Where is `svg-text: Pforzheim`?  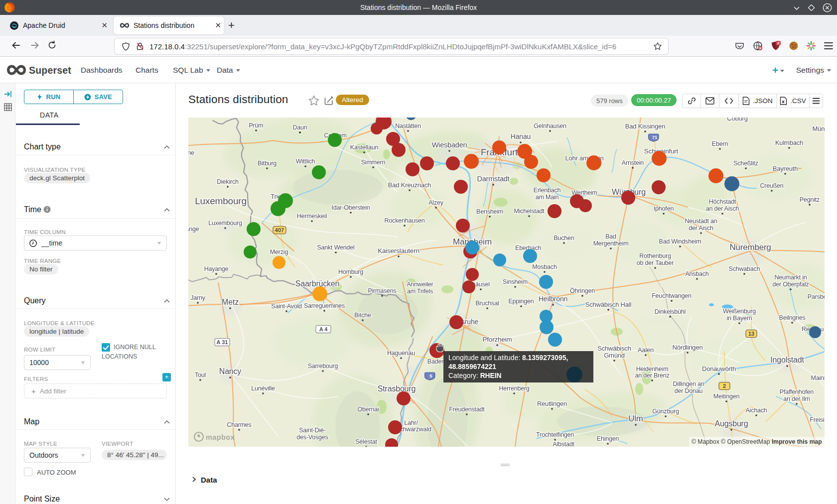 svg-text: Pforzheim is located at coordinates (497, 340).